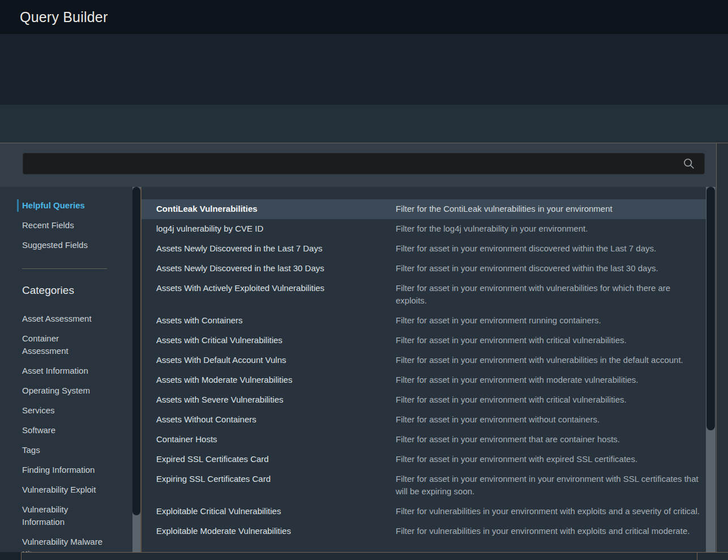 This screenshot has width=728, height=560. What do you see at coordinates (58, 544) in the screenshot?
I see `category-item-vulnerability-malware-kits: Vulnerability Malware Kits` at bounding box center [58, 544].